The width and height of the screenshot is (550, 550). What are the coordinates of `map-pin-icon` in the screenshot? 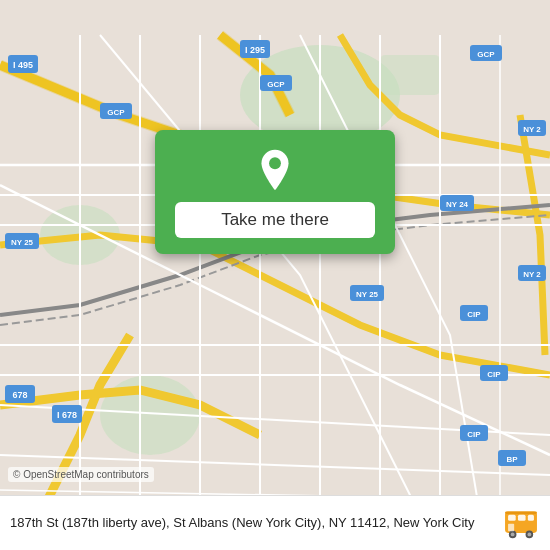 It's located at (275, 170).